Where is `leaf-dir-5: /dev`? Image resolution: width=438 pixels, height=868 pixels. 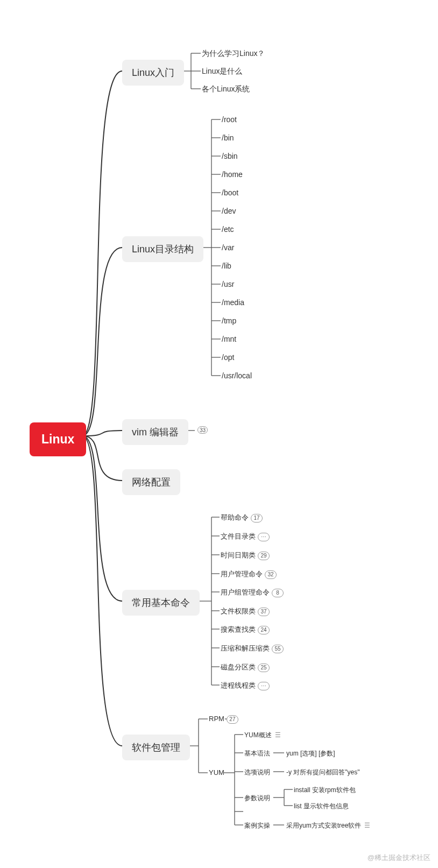 leaf-dir-5: /dev is located at coordinates (229, 211).